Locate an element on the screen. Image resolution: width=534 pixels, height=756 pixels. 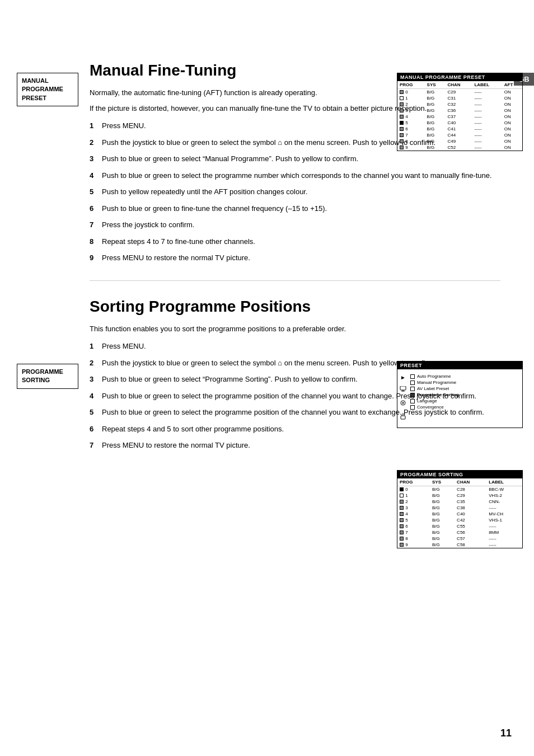
list-item: 7Press MENU to restore the normal TV pic… is located at coordinates (295, 445).